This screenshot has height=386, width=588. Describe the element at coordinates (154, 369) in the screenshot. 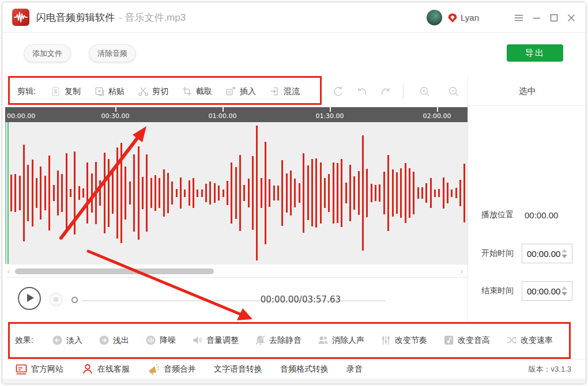

I see `megaphone-icon` at that location.